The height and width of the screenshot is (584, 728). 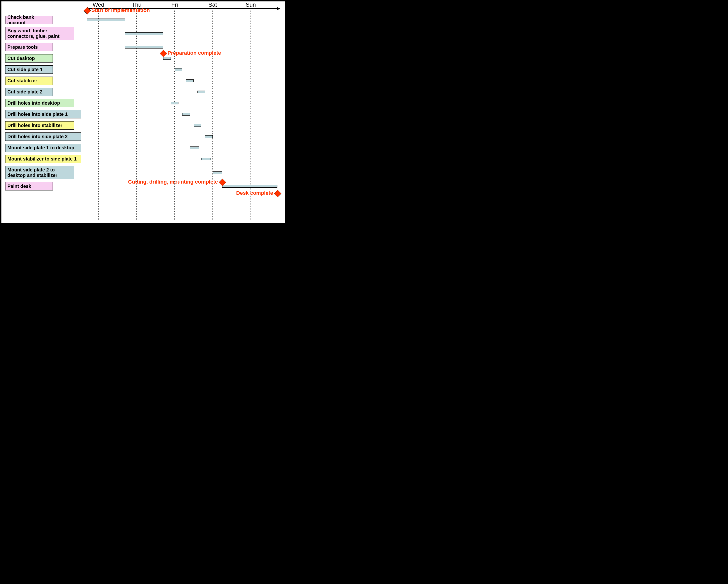 I want to click on milestone-label: Preparation complete, so click(x=194, y=53).